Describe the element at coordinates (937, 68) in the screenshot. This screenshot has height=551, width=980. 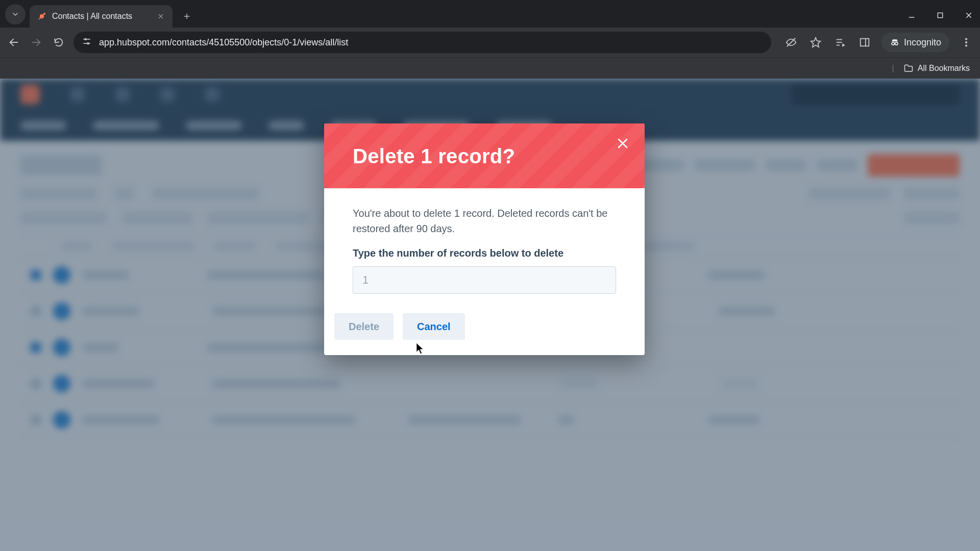
I see `all-bookmarks-button: All Bookmarks` at that location.